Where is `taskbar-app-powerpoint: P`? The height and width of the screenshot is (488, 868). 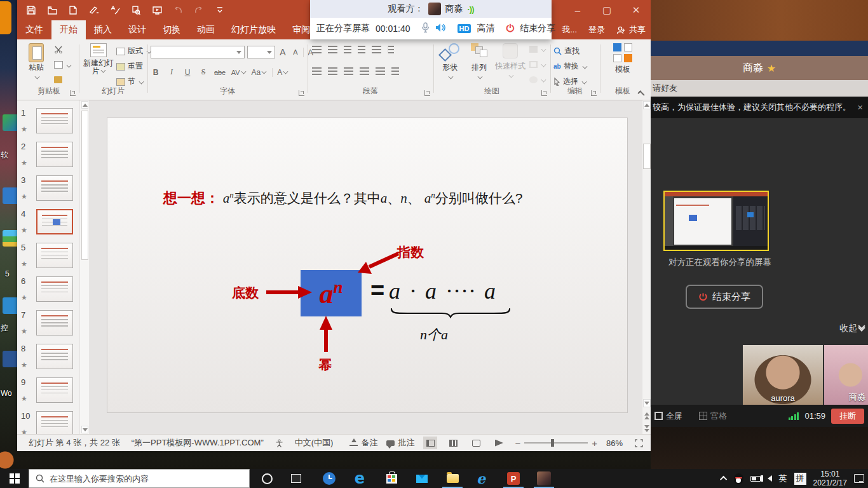 taskbar-app-powerpoint: P is located at coordinates (513, 478).